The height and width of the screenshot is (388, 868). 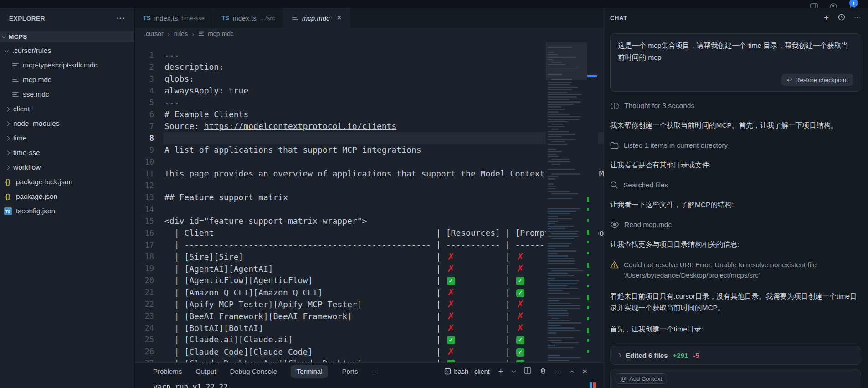 I want to click on code-line-19: 19 | [AgentAI][AgentAI] | ✗ | ✗, so click(x=369, y=269).